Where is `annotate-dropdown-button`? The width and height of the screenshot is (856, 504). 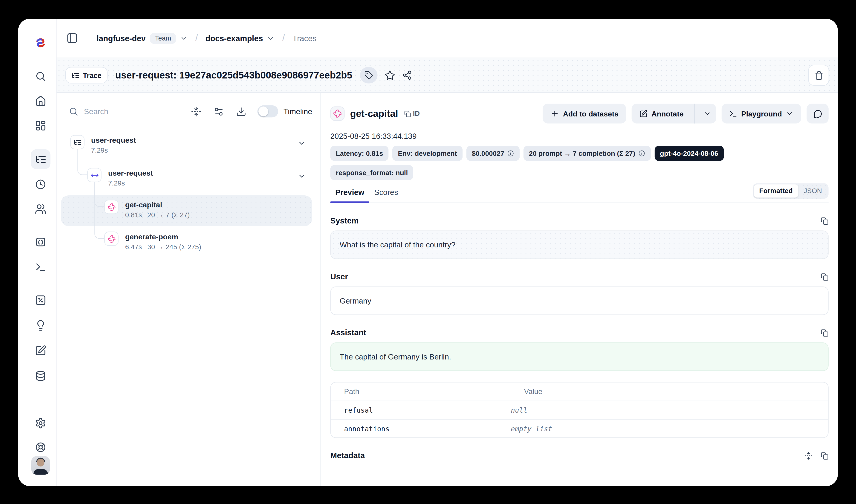
annotate-dropdown-button is located at coordinates (707, 114).